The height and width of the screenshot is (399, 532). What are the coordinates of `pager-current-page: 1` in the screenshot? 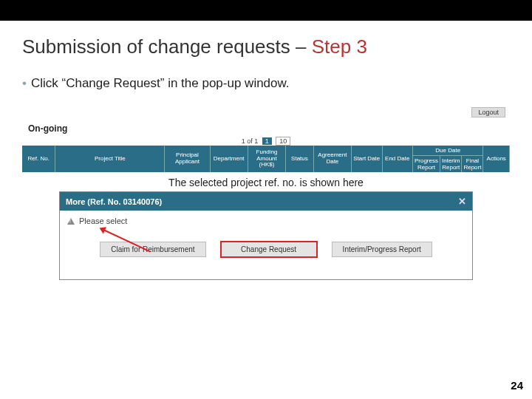 It's located at (267, 141).